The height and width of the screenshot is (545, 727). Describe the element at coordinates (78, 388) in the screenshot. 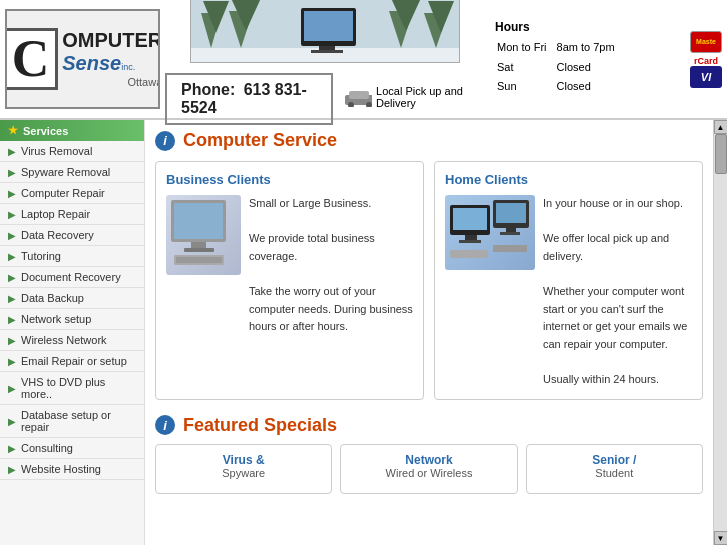

I see `sidebar-label-vhs-dvd: VHS to DVD plus more..` at that location.